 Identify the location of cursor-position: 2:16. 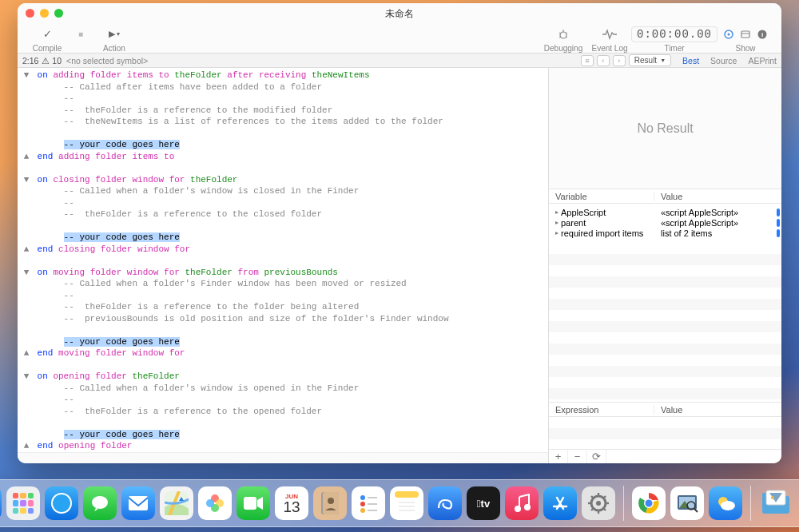
(30, 61).